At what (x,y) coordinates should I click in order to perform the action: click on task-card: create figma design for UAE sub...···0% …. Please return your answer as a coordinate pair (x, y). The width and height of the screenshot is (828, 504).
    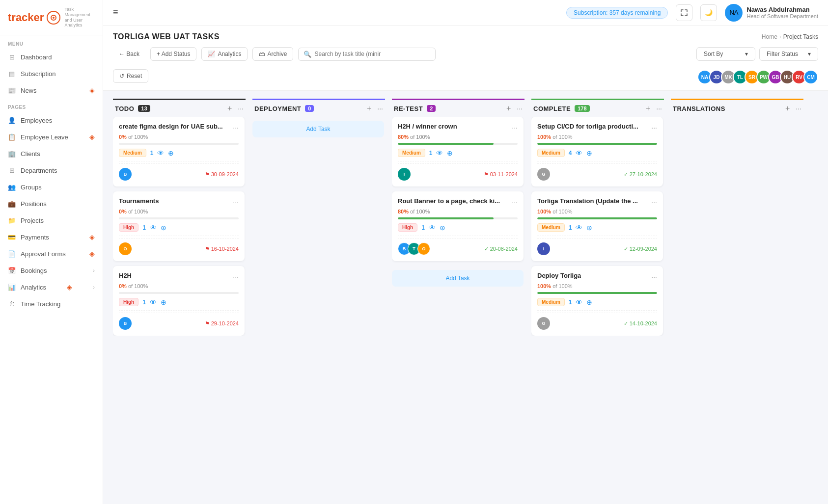
    Looking at the image, I should click on (179, 152).